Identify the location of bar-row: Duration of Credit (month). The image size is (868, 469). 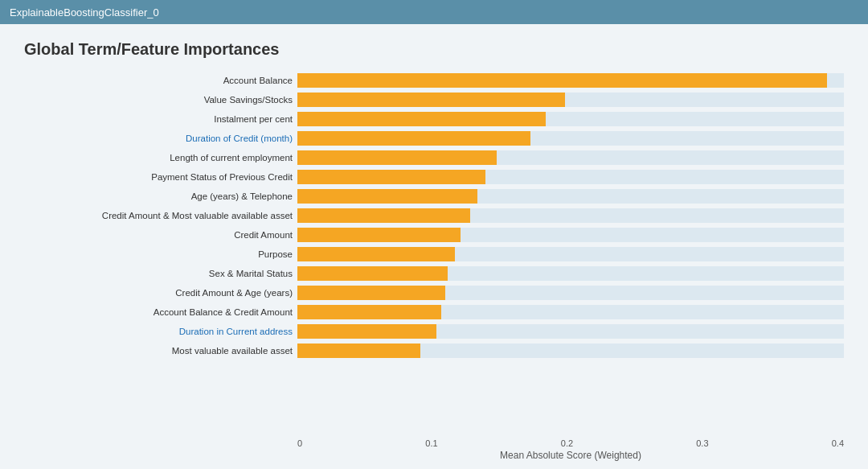
(434, 138).